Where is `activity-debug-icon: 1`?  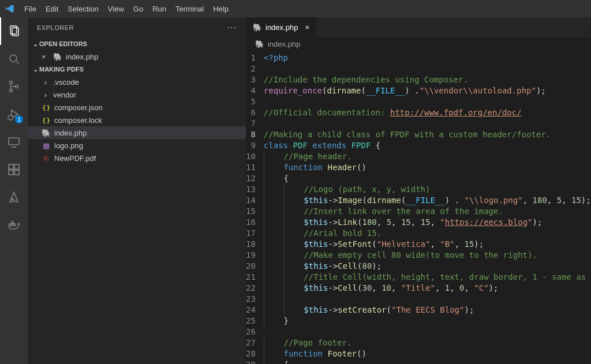
activity-debug-icon: 1 is located at coordinates (14, 114).